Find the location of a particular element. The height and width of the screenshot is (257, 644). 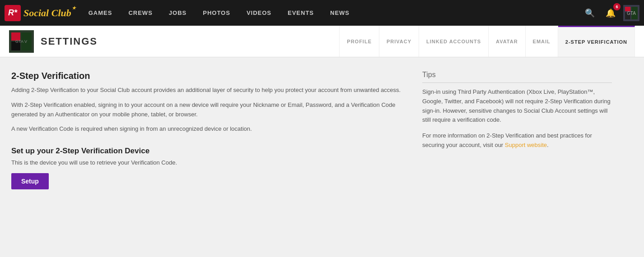

nav-item-events: EVENTS is located at coordinates (301, 13).